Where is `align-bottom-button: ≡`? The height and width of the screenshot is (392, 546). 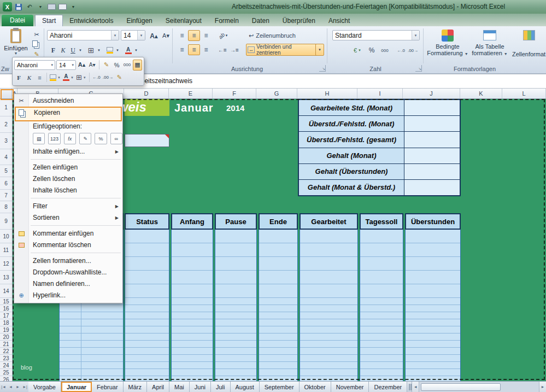
align-bottom-button: ≡ is located at coordinates (206, 36).